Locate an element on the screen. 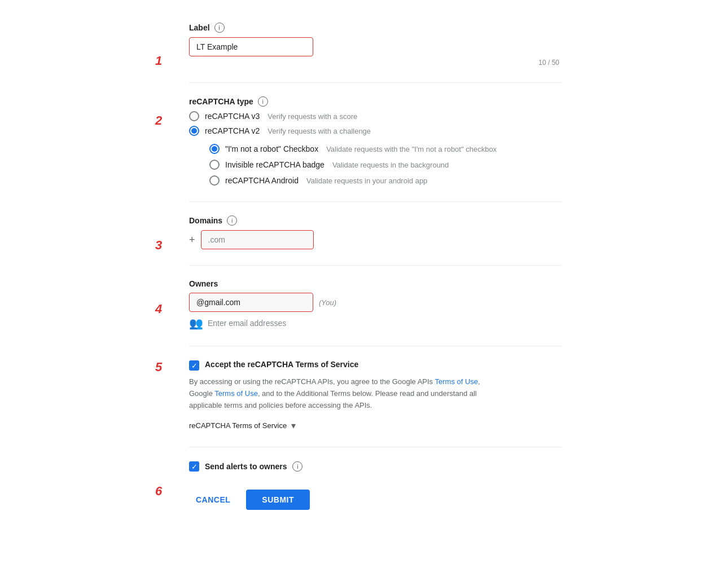 This screenshot has height=577, width=728. radio-checkbox-circle is located at coordinates (214, 149).